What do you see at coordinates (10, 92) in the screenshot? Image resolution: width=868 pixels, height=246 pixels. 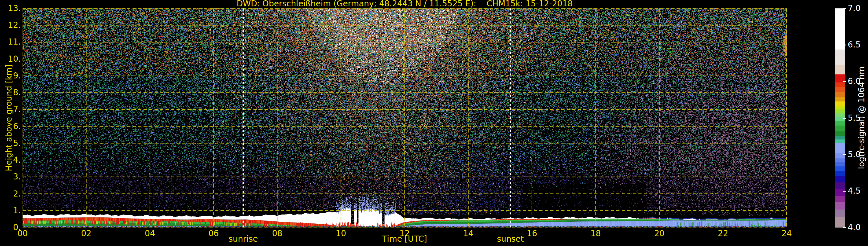 I see `y-tick-label: 8.` at bounding box center [10, 92].